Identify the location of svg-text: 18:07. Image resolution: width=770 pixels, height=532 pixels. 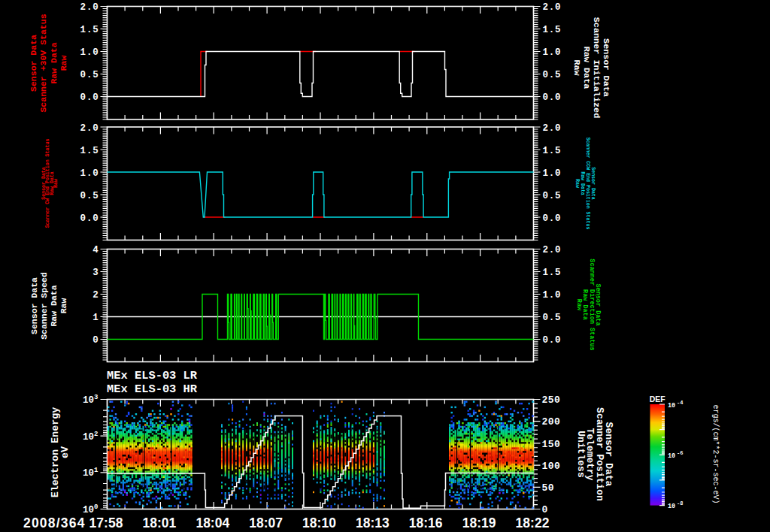
(266, 523).